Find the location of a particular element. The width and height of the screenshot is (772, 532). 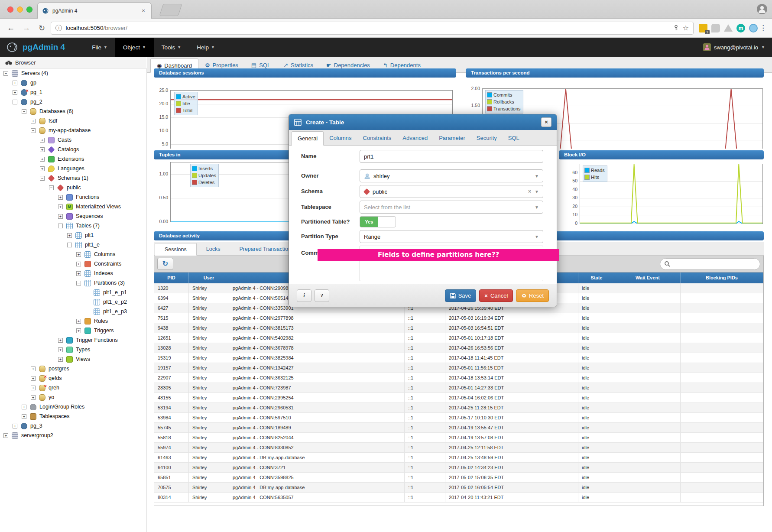

tree-item-trigger-functions: +Trigger Functions is located at coordinates (73, 340).